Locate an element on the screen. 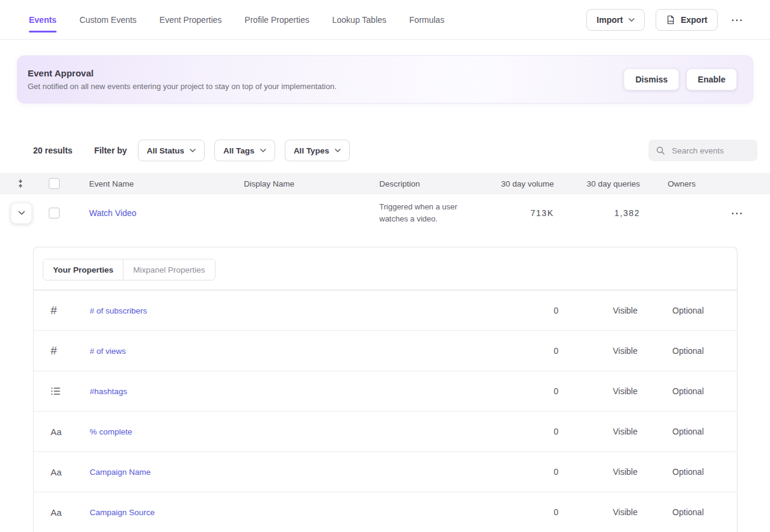 Image resolution: width=770 pixels, height=532 pixels. property-row: Aa Campaign Source 0 Visible Optional is located at coordinates (385, 512).